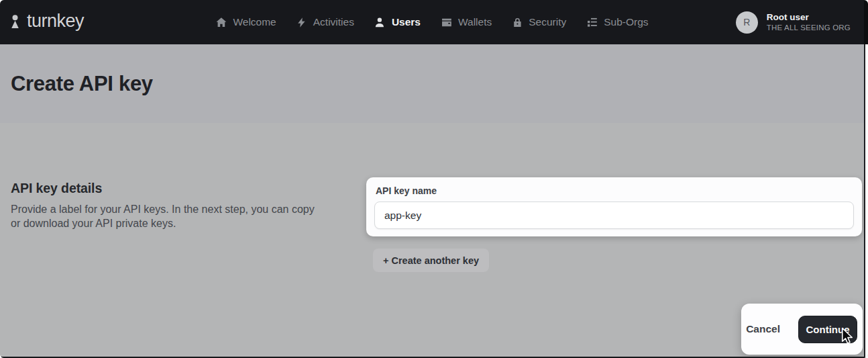  Describe the element at coordinates (325, 22) in the screenshot. I see `nav-item-activities: Activities` at that location.